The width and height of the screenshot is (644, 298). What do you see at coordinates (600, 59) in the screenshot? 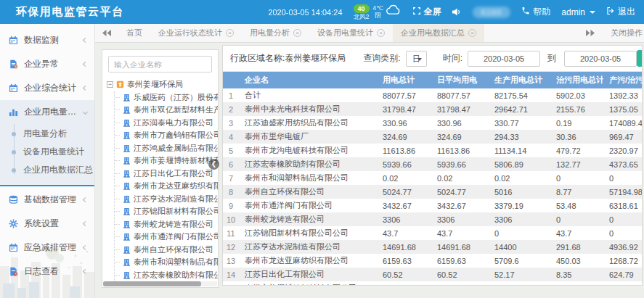
I see `date-to-input` at bounding box center [600, 59].